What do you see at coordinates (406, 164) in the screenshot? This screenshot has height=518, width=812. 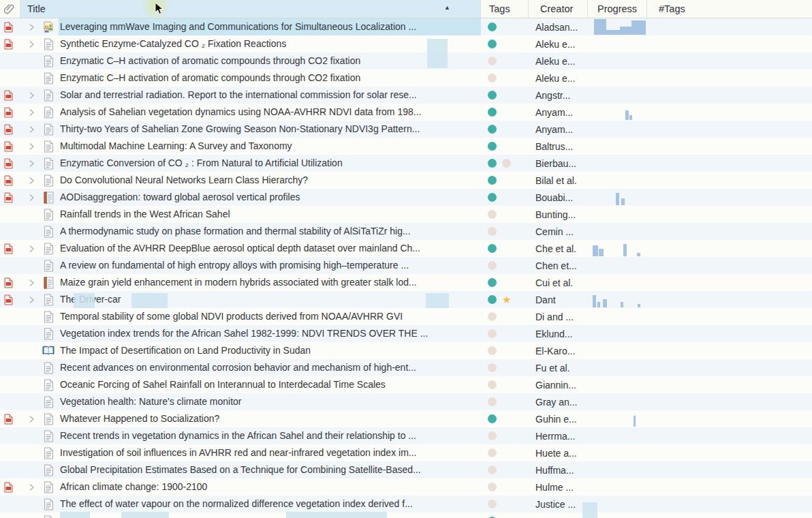 I see `table-row: Enzymatic Conversion of CO ₂ : From Natu…` at bounding box center [406, 164].